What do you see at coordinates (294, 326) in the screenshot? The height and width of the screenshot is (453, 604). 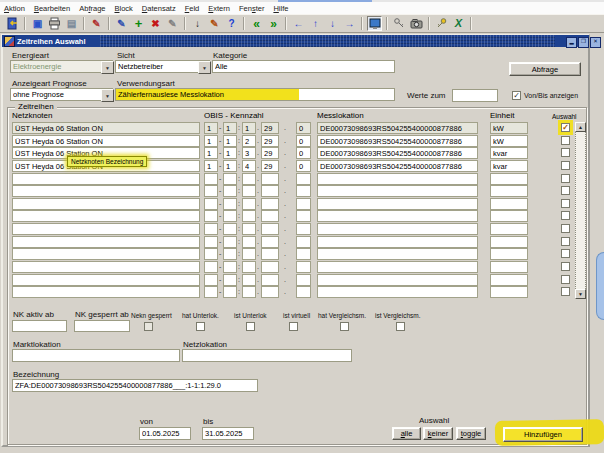 I see `flag-ist-virtuell-checkbox` at bounding box center [294, 326].